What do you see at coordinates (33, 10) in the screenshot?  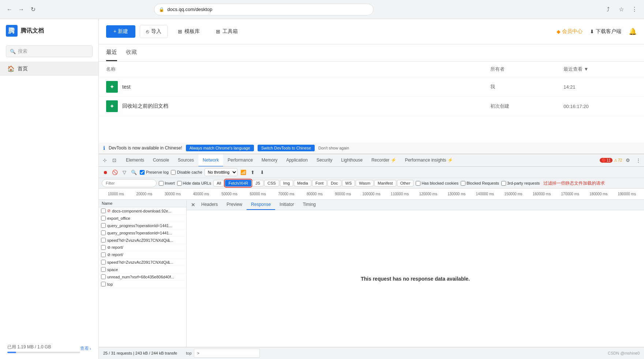 I see `reload-button: ↻` at bounding box center [33, 10].